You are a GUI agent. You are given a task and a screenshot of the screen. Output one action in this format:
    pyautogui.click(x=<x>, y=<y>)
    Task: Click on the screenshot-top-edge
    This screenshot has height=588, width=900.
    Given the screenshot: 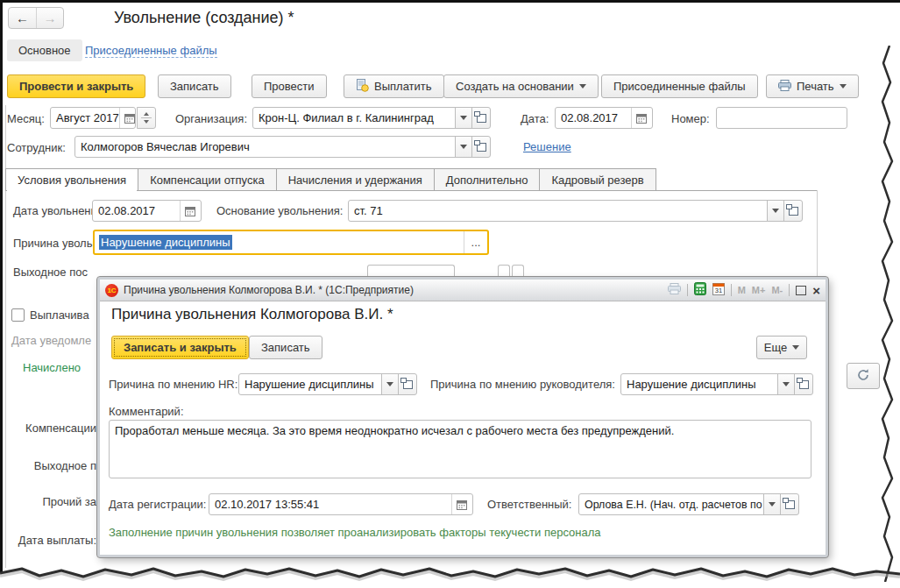 What is the action you would take?
    pyautogui.click(x=450, y=2)
    